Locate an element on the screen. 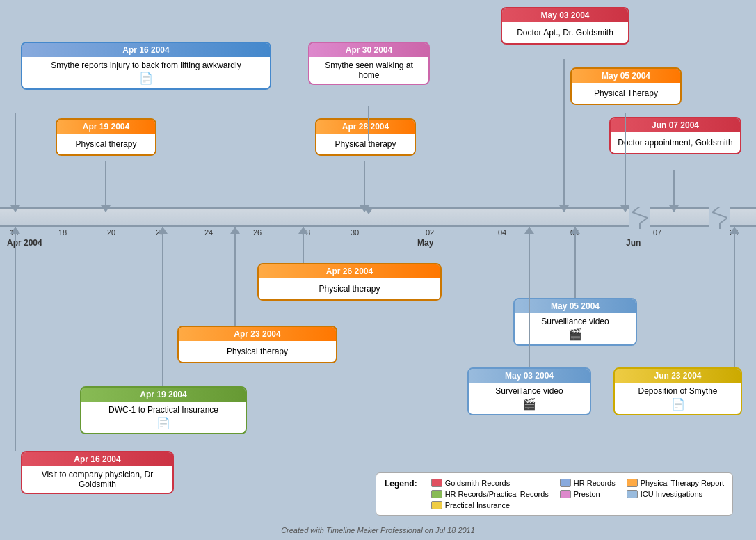 The image size is (756, 540). card-may03-doctor: May 03 2004 Doctor Apt., Dr. Goldsmith is located at coordinates (565, 26).